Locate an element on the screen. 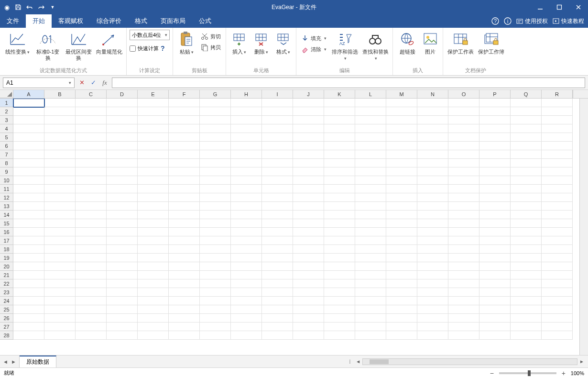 This screenshot has width=588, height=378. row-header: 19 is located at coordinates (7, 258).